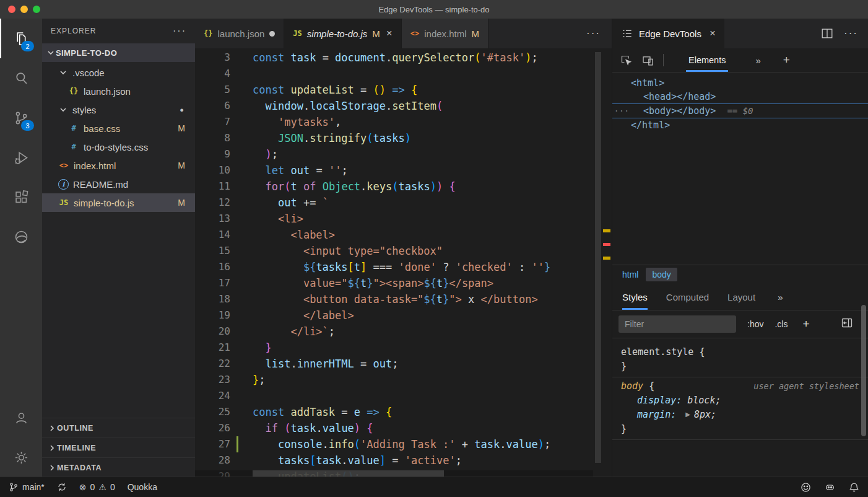  Describe the element at coordinates (740, 400) in the screenshot. I see `style-declaration: display: block;` at that location.